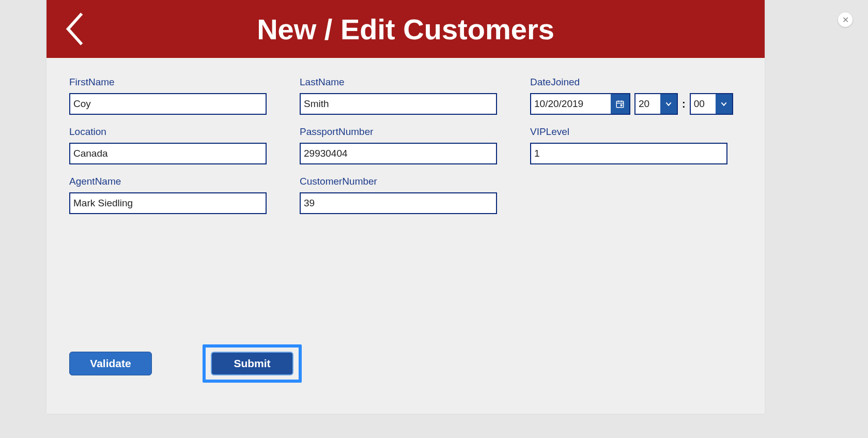 The width and height of the screenshot is (868, 438). I want to click on label-location: Location, so click(168, 132).